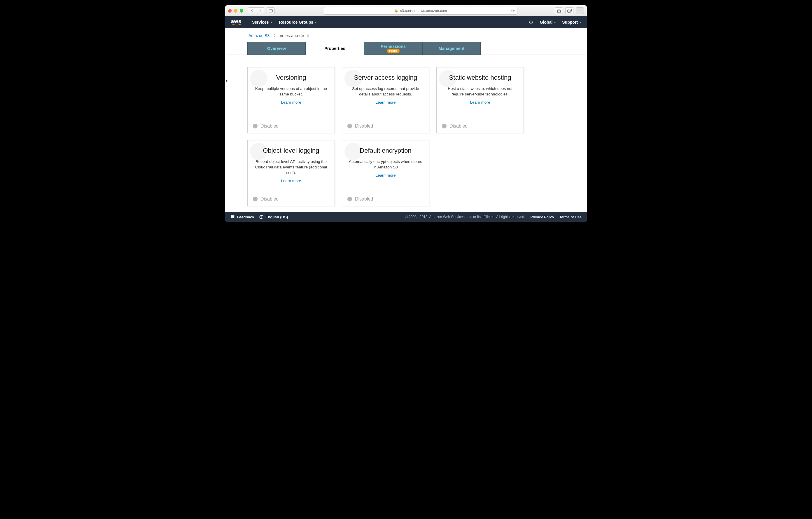 The height and width of the screenshot is (519, 812). Describe the element at coordinates (259, 36) in the screenshot. I see `breadcrumb-root-link: Amazon S3` at that location.